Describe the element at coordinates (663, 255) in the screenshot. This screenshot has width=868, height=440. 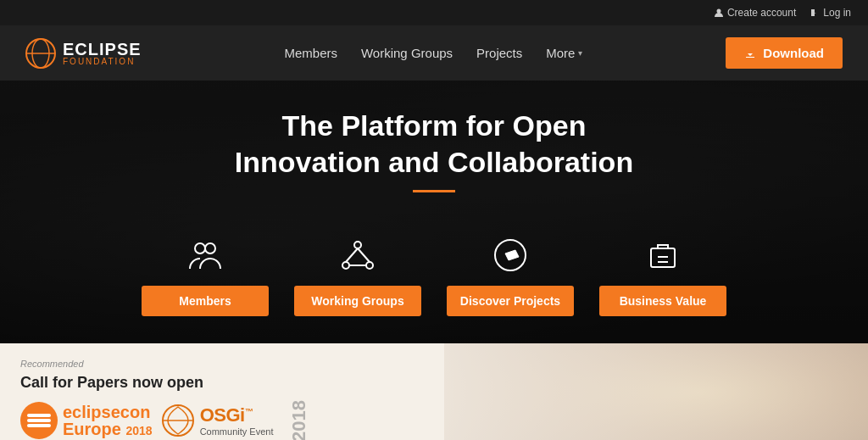
I see `business-value-icon` at that location.